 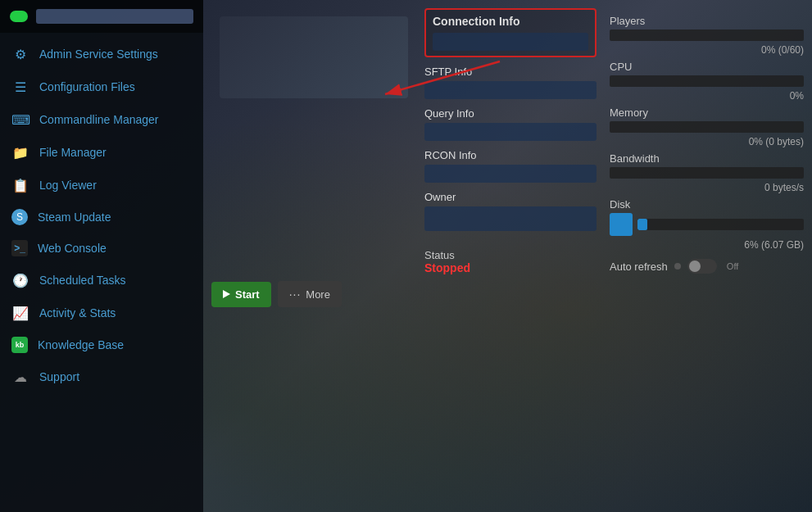 What do you see at coordinates (510, 165) in the screenshot?
I see `rcon-info-card: RCON Info` at bounding box center [510, 165].